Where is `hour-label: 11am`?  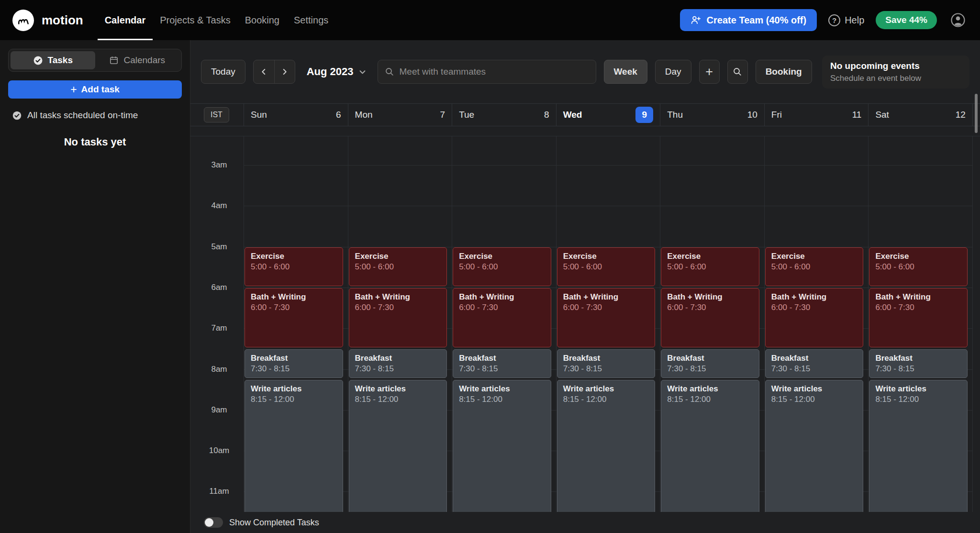
hour-label: 11am is located at coordinates (219, 491).